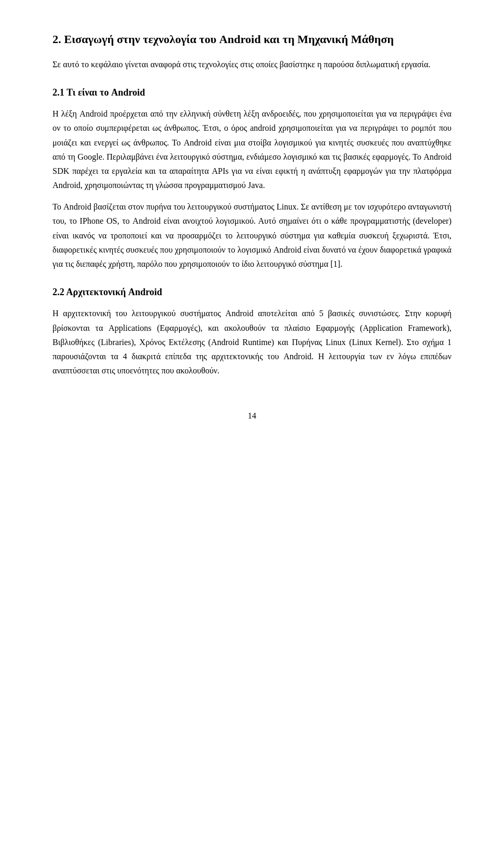  I want to click on page-number: 14, so click(252, 416).